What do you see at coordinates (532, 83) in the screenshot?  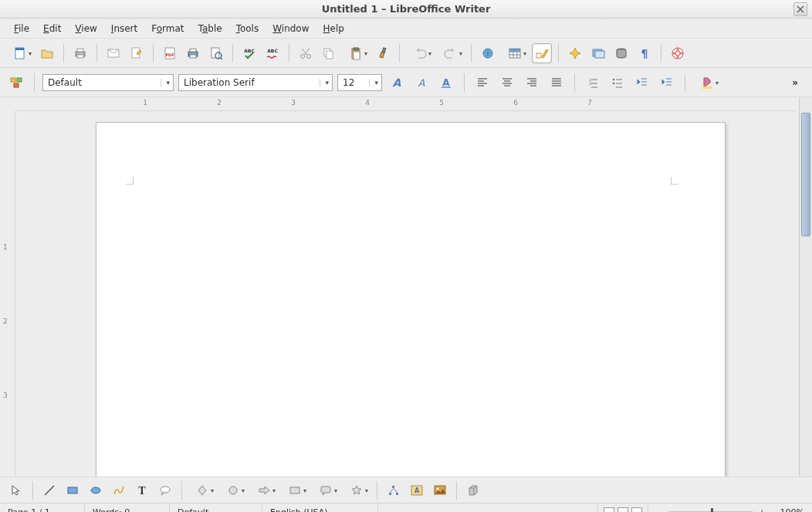 I see `align-right-icon` at bounding box center [532, 83].